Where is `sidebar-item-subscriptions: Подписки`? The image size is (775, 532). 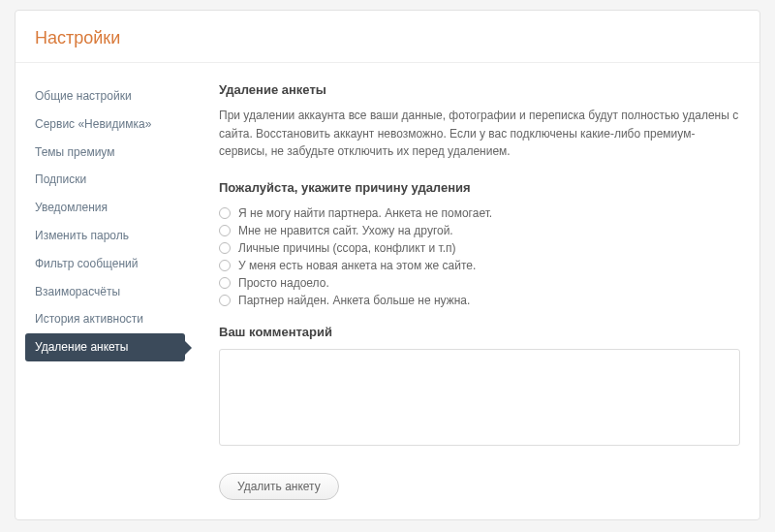 sidebar-item-subscriptions: Подписки is located at coordinates (105, 180).